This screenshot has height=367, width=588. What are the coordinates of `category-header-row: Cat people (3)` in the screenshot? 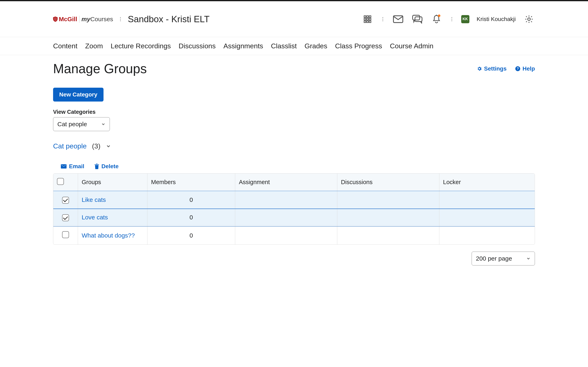 It's located at (294, 146).